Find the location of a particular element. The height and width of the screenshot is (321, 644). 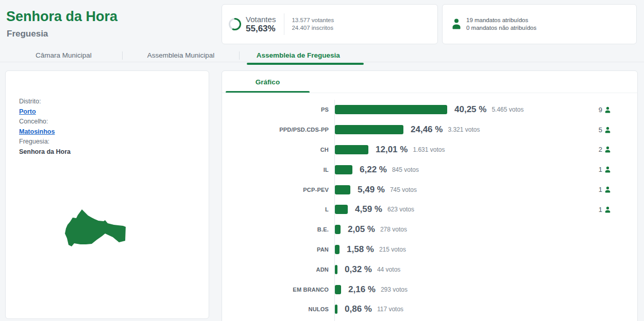

chart-row-pcp-pev: PCP-PEV 5,49 % 745 votos 1 is located at coordinates (430, 189).